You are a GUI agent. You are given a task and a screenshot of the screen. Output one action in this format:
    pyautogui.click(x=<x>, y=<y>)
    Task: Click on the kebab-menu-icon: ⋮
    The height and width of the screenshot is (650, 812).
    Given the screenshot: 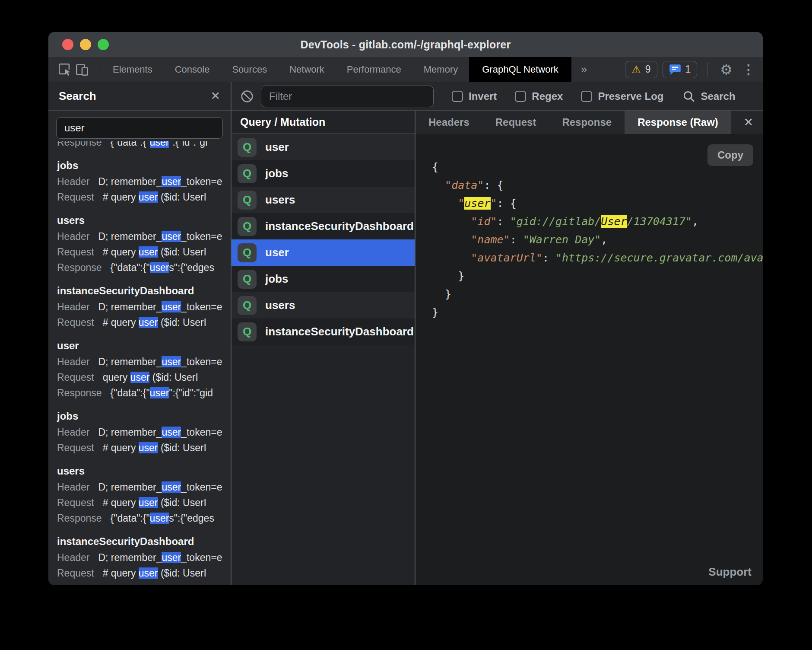 What is the action you would take?
    pyautogui.click(x=751, y=69)
    